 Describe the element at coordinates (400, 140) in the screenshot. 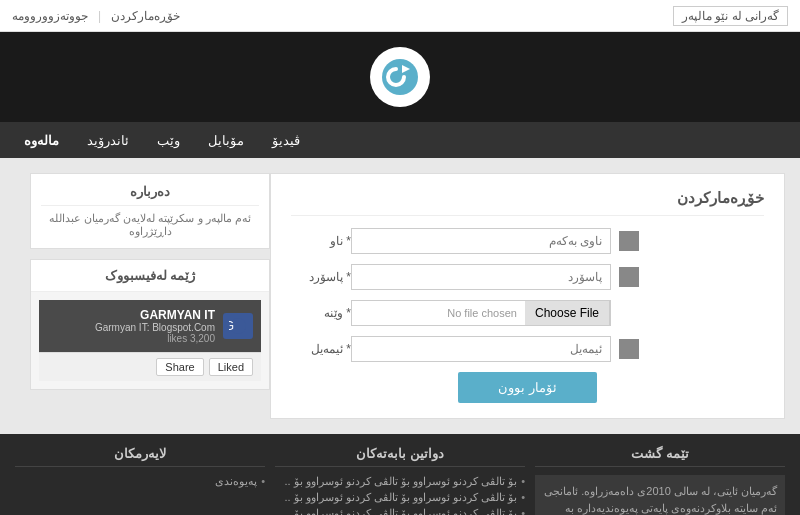

I see `navigation: ڤیدیۆ مۆبایل وێب ئاندرۆید مالەوە` at that location.